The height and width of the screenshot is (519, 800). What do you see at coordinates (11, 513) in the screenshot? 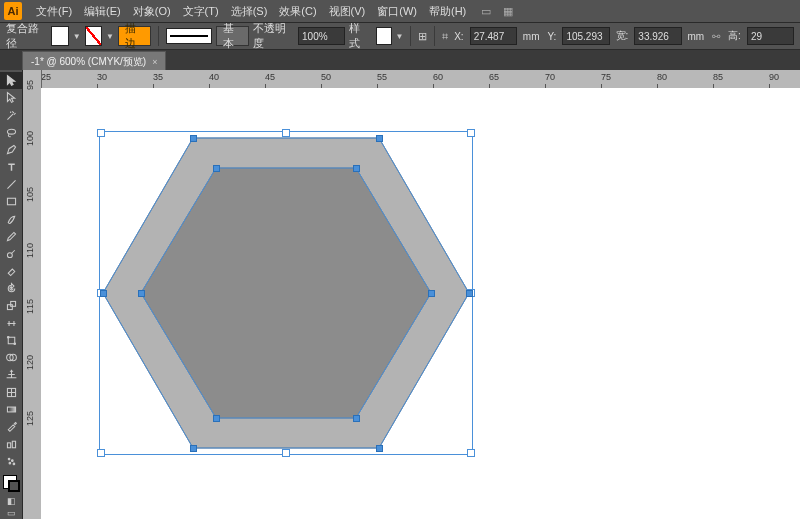
I see `screen-mode-row: ▭` at bounding box center [11, 513].